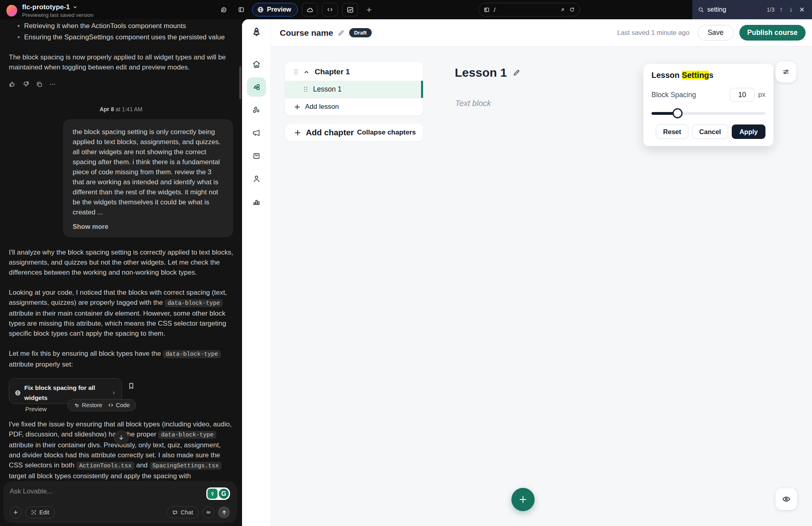 The image size is (812, 526). Describe the element at coordinates (256, 133) in the screenshot. I see `megaphone-icon` at that location.